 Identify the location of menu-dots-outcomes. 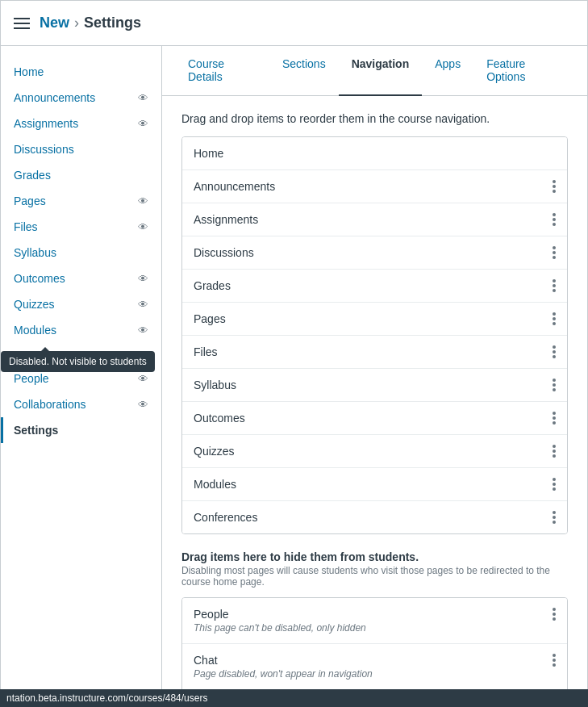
(554, 418).